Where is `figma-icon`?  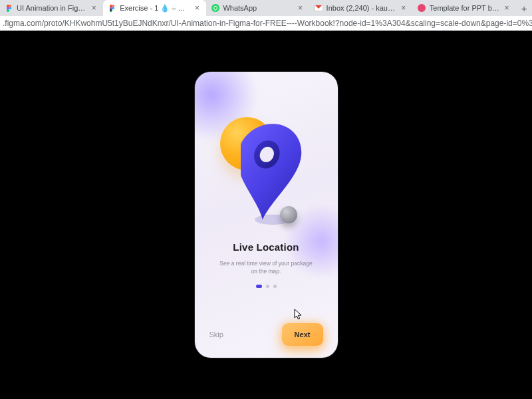 figma-icon is located at coordinates (9, 8).